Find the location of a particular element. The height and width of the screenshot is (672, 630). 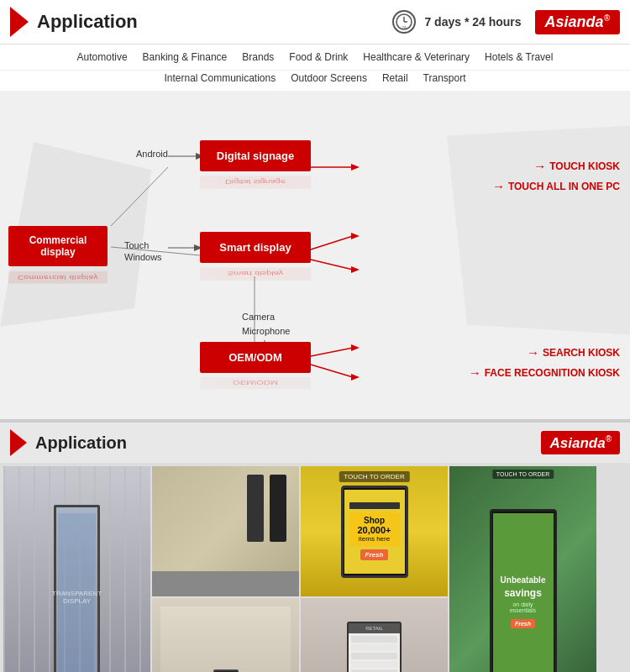

arrow-icon-3: → is located at coordinates (533, 353).